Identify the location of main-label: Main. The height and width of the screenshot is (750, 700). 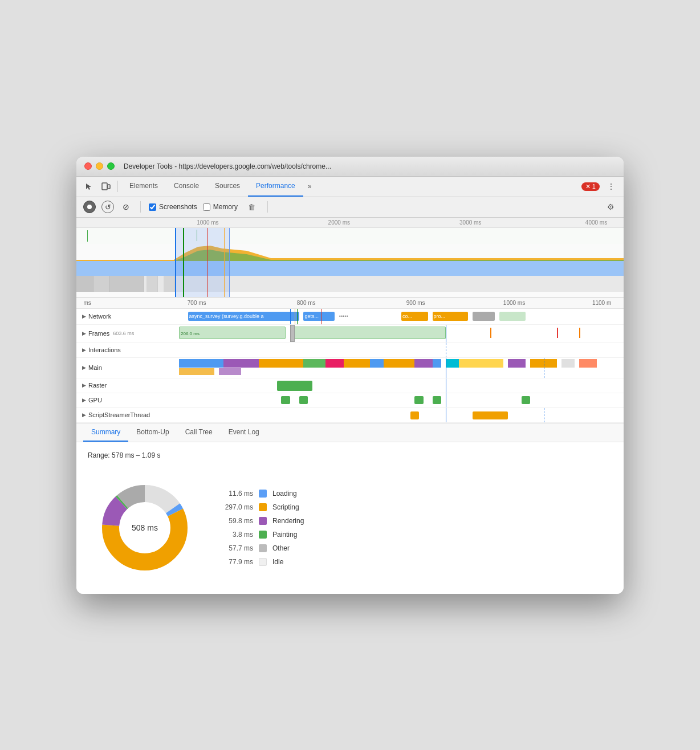
(95, 368).